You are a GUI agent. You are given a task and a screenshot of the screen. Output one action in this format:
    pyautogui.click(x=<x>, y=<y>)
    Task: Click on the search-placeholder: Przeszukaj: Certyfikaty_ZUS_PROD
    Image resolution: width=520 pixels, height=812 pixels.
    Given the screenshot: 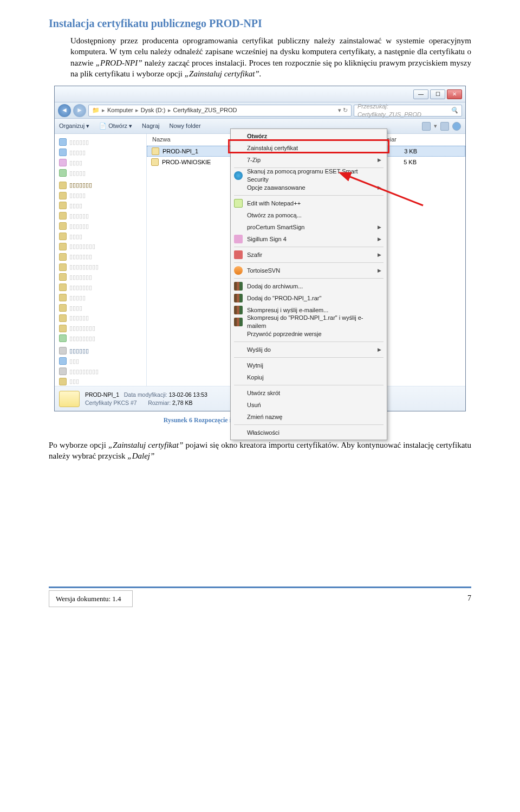 What is the action you would take?
    pyautogui.click(x=404, y=111)
    